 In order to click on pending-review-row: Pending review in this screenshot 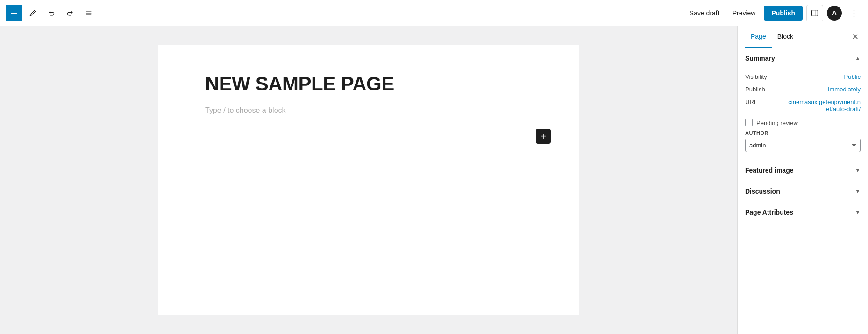, I will do `click(803, 123)`.